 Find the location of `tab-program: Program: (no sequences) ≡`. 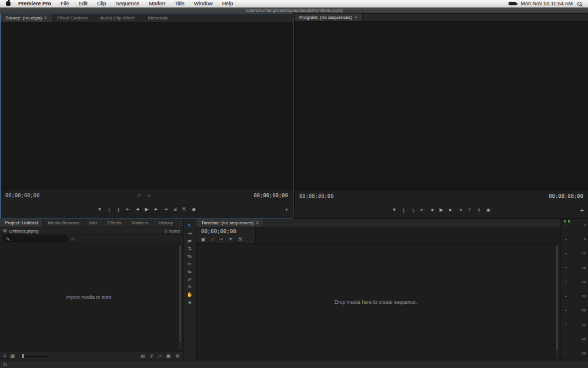

tab-program: Program: (no sequences) ≡ is located at coordinates (329, 18).